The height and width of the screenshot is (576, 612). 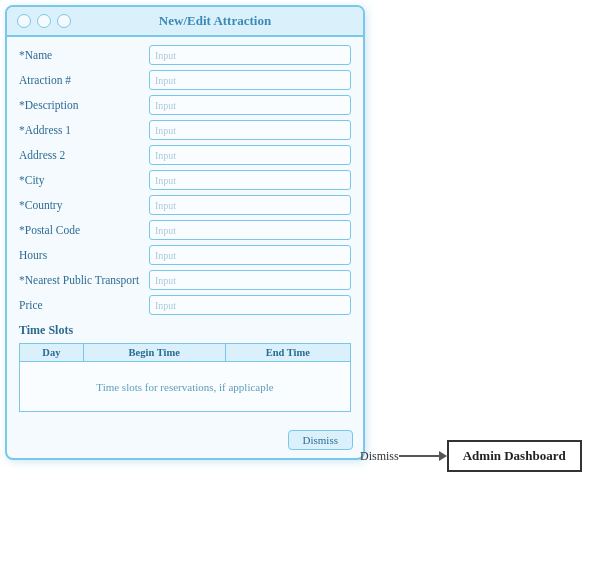 I want to click on field-attraction-number: Atraction #, so click(x=185, y=80).